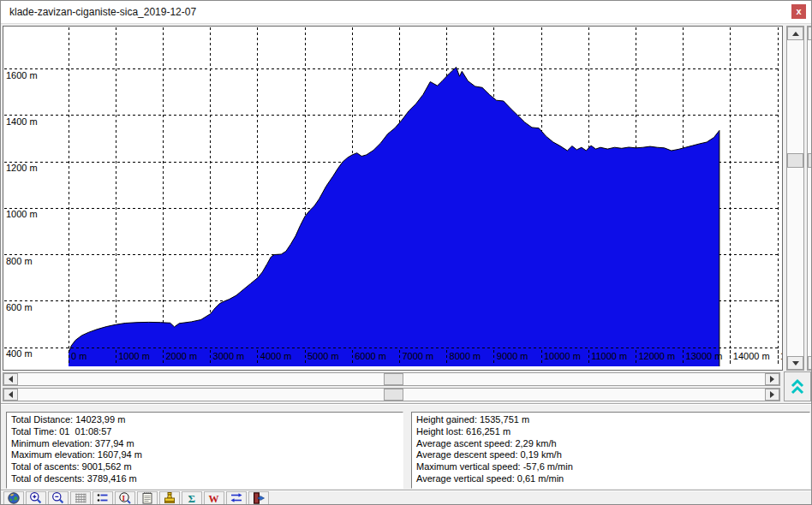 The width and height of the screenshot is (812, 505). I want to click on vertical-scrollbar-1-thumb, so click(795, 161).